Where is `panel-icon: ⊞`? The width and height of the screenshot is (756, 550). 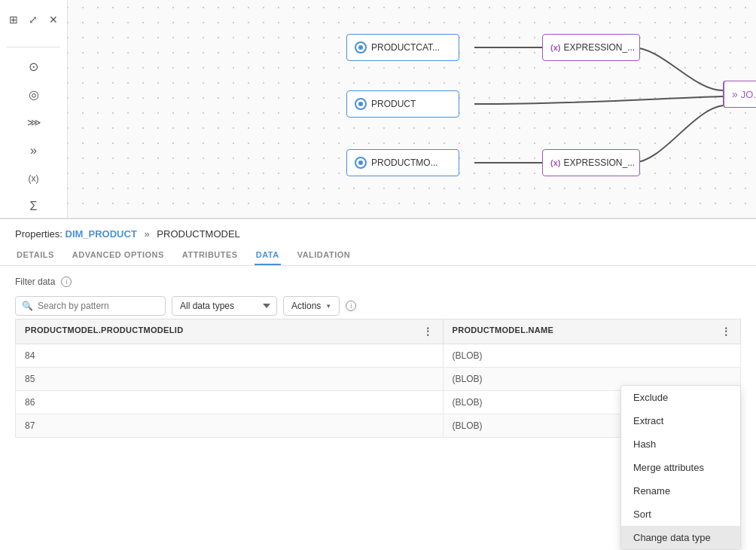
panel-icon: ⊞ is located at coordinates (14, 20).